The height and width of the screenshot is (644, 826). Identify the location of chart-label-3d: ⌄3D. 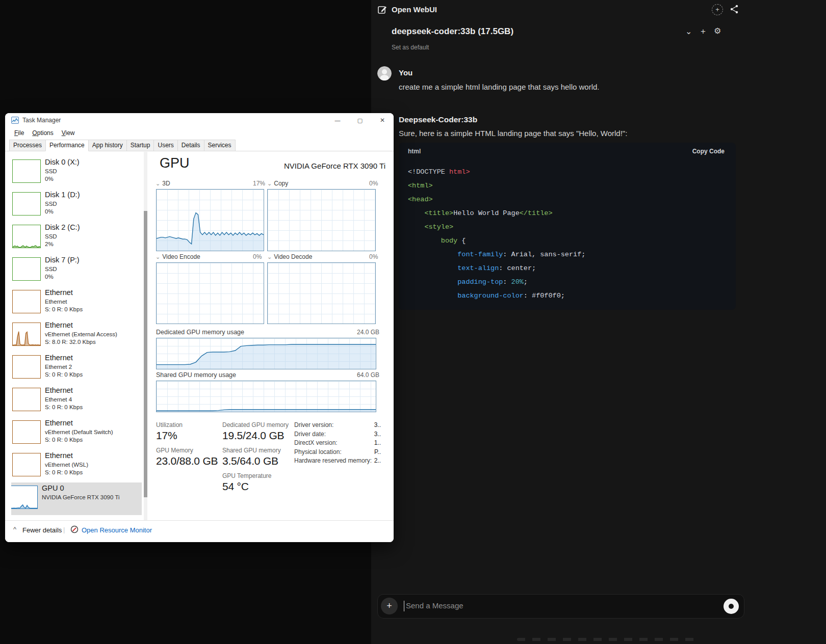
(163, 183).